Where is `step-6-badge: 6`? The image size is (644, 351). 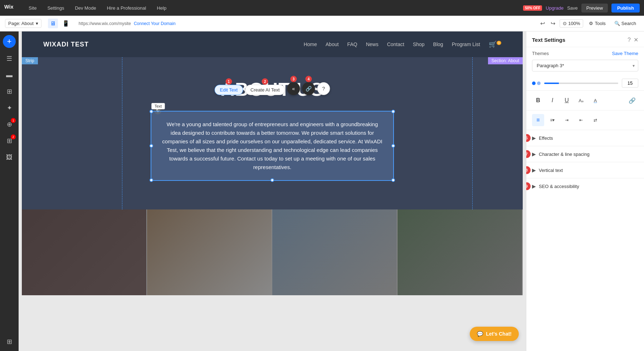 step-6-badge: 6 is located at coordinates (528, 138).